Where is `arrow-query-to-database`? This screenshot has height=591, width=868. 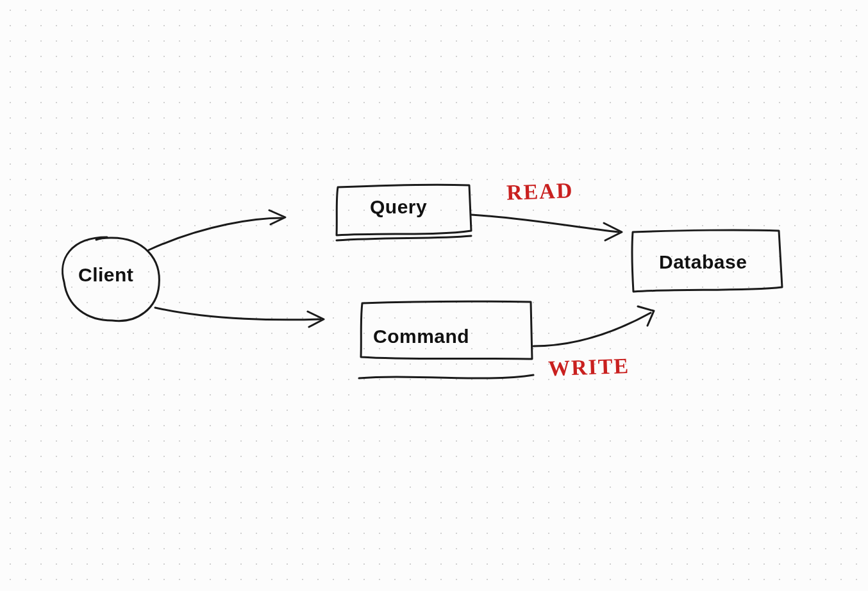
arrow-query-to-database is located at coordinates (545, 223).